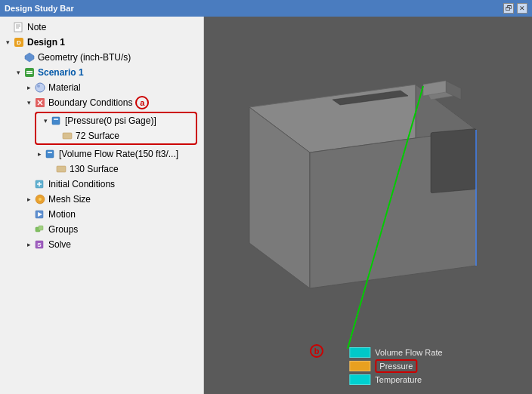 The image size is (532, 394). I want to click on expand-surface72-icon, so click(56, 136).